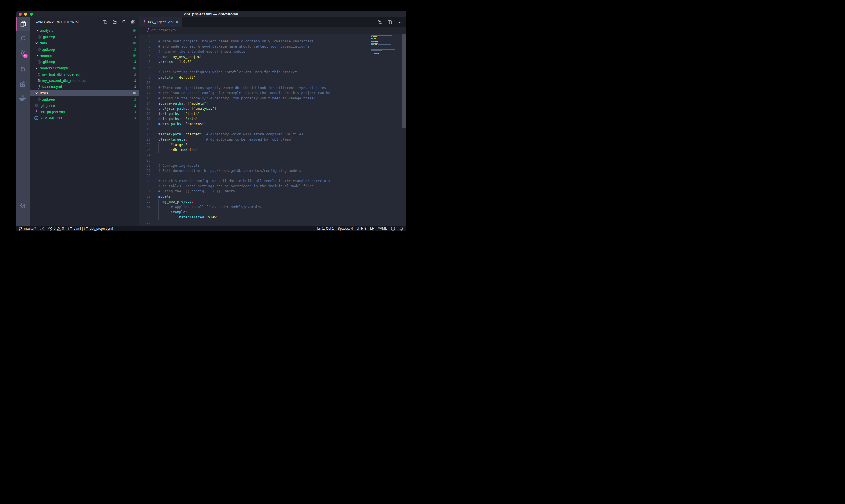  Describe the element at coordinates (145, 160) in the screenshot. I see `line-number: 25` at that location.